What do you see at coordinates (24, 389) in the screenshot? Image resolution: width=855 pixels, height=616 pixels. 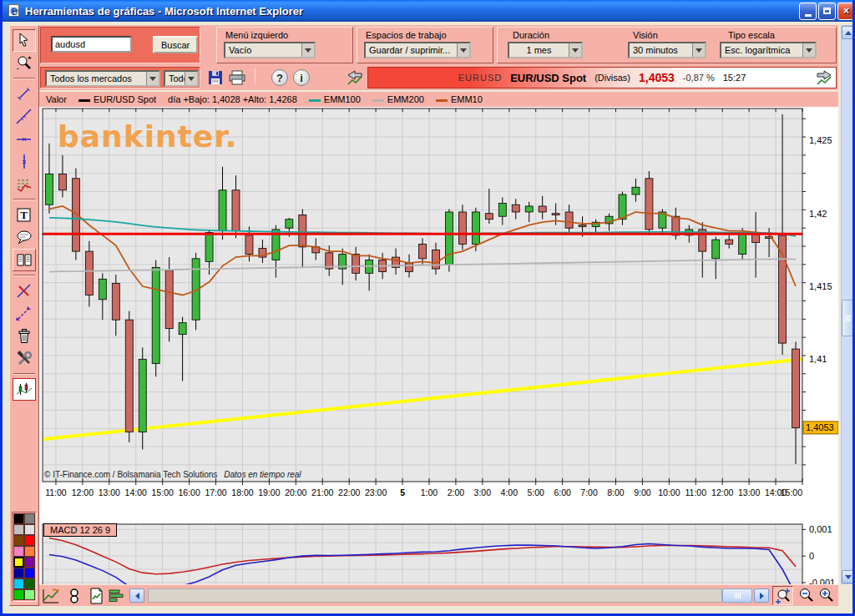 I see `mini-chart-tool` at bounding box center [24, 389].